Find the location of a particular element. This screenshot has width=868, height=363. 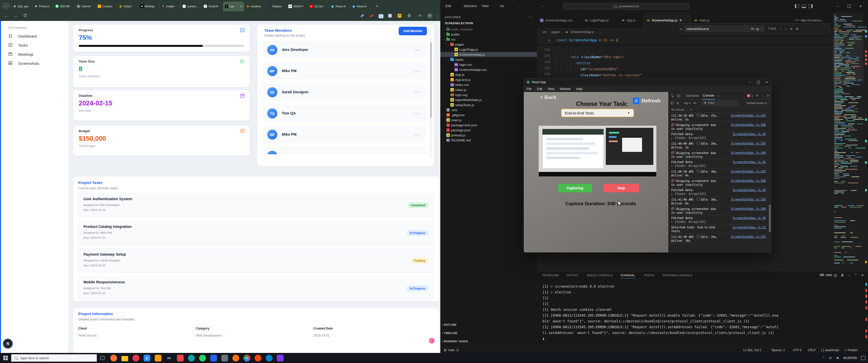

source-link: ScreenshotApp.js:30 is located at coordinates (749, 190).